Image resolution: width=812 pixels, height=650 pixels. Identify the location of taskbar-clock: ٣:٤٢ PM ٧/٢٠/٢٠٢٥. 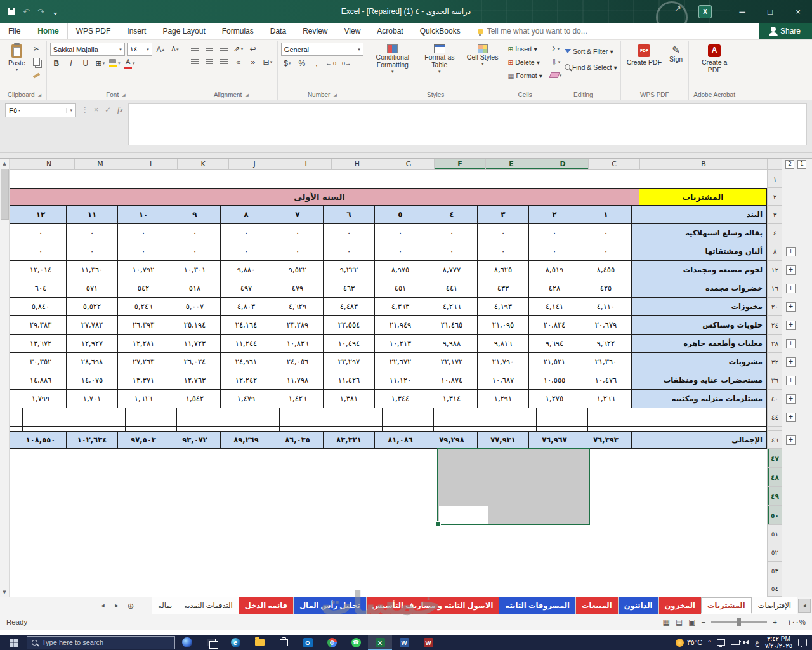
(779, 642).